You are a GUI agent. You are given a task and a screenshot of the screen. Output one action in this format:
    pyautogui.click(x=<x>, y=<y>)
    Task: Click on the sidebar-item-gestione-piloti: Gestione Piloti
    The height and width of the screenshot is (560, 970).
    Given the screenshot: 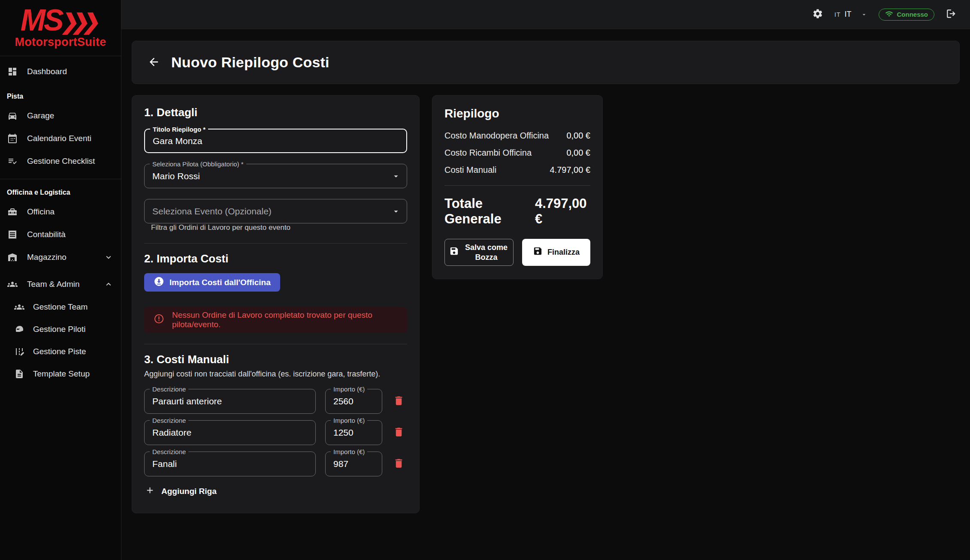 What is the action you would take?
    pyautogui.click(x=60, y=329)
    